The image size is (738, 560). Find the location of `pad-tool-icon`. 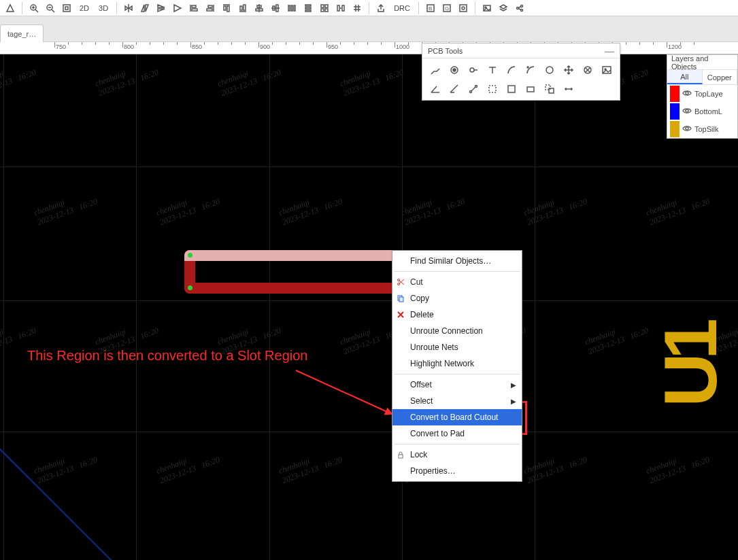

pad-tool-icon is located at coordinates (454, 70).